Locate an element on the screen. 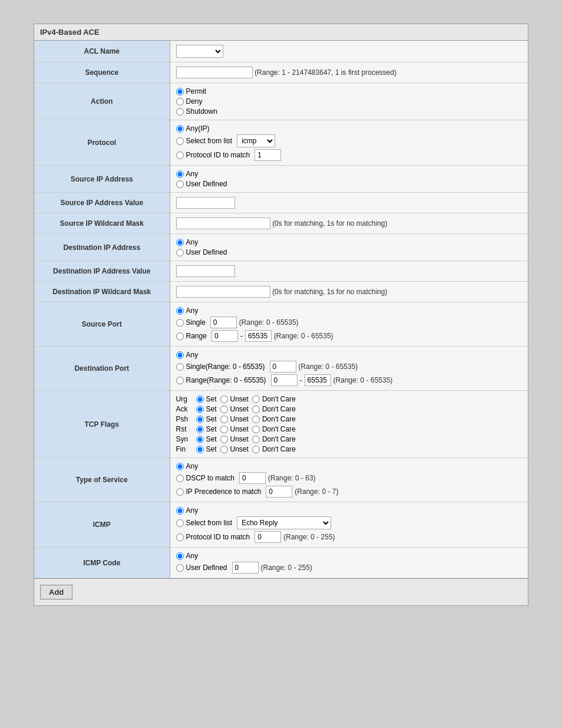 The image size is (562, 728). source-port-range-option: Range - (Range: 0 - 65535) is located at coordinates (349, 336).